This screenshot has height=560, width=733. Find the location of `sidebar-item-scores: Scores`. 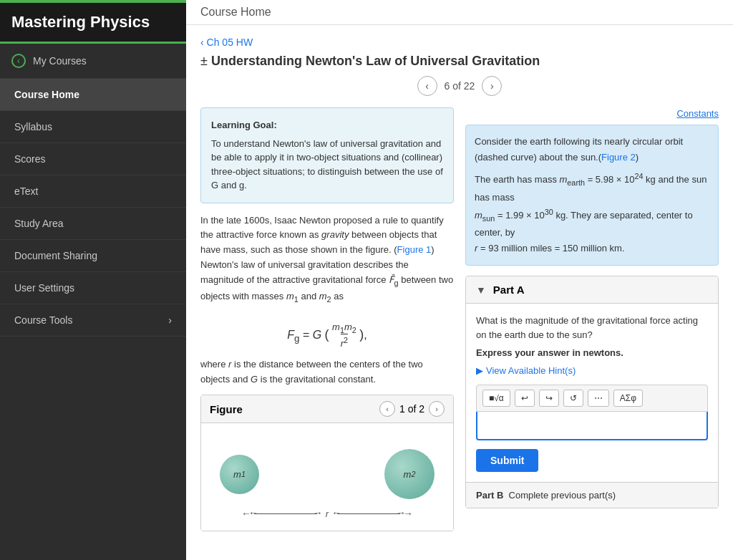

sidebar-item-scores: Scores is located at coordinates (93, 159).